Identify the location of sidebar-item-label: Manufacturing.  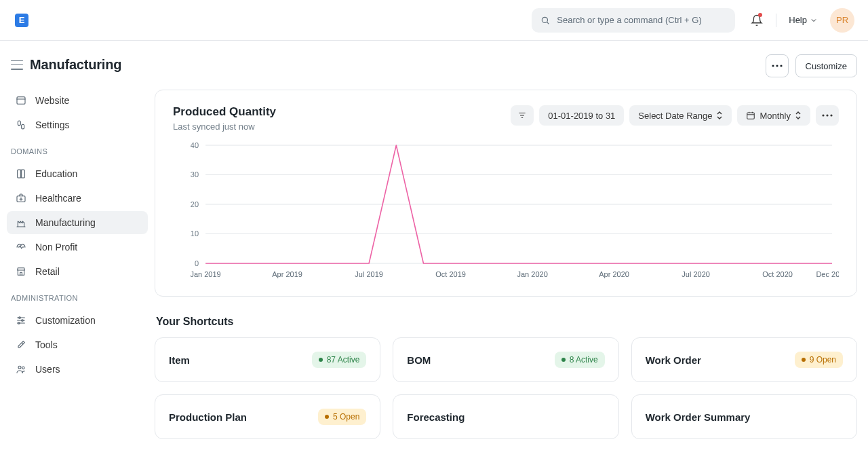
(65, 223).